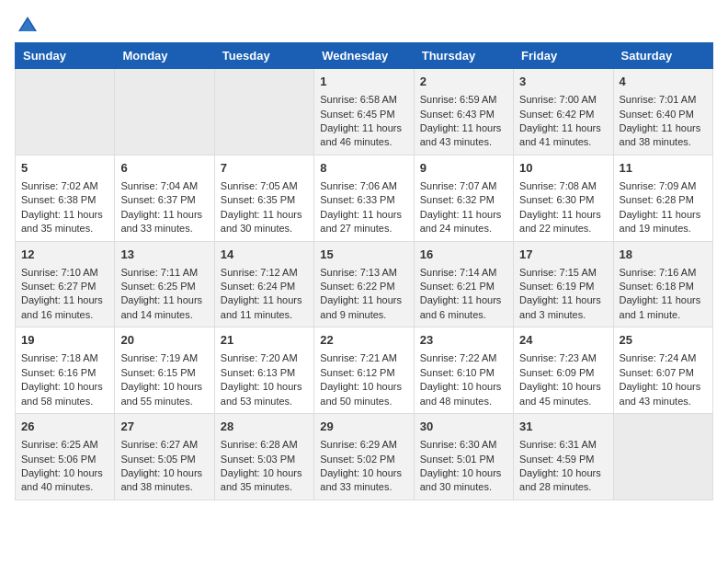  I want to click on calendar-cell: 15Sunrise: 7:13 AM Sunset: 6:22 PM Dayli…, so click(364, 284).